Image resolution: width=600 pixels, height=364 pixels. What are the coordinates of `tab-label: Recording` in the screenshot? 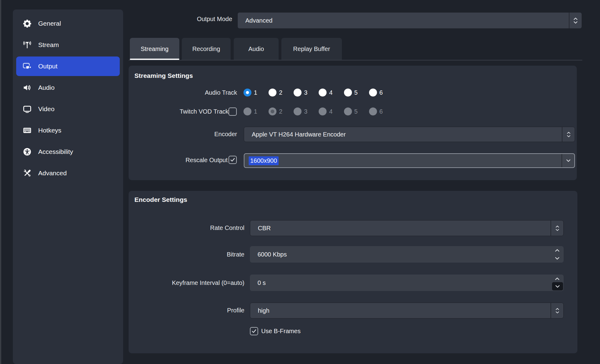 It's located at (206, 49).